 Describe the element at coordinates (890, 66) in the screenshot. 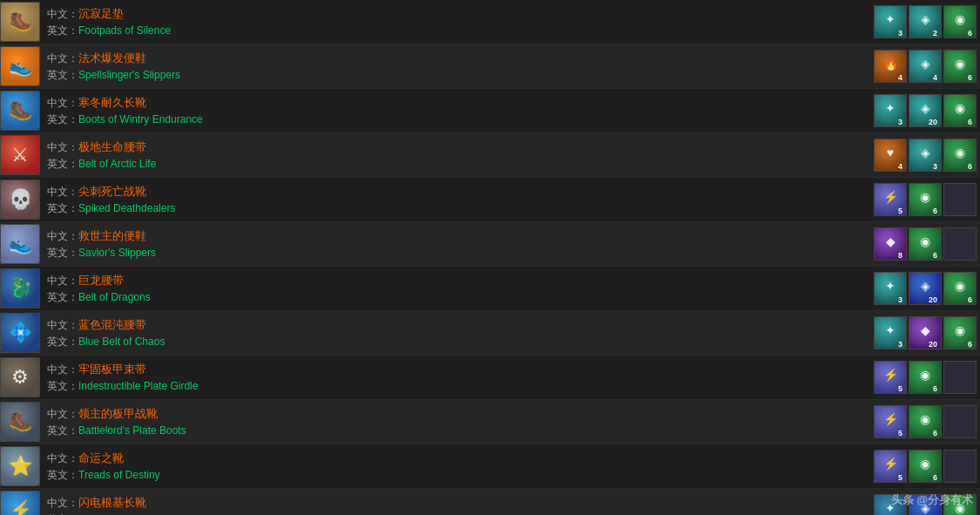

I see `badge-icon: 🔥 4` at that location.